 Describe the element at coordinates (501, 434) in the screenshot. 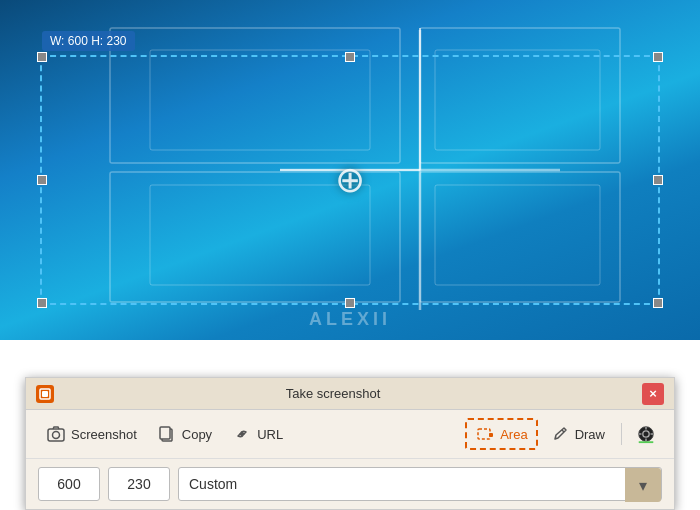

I see `area-button: Area` at that location.